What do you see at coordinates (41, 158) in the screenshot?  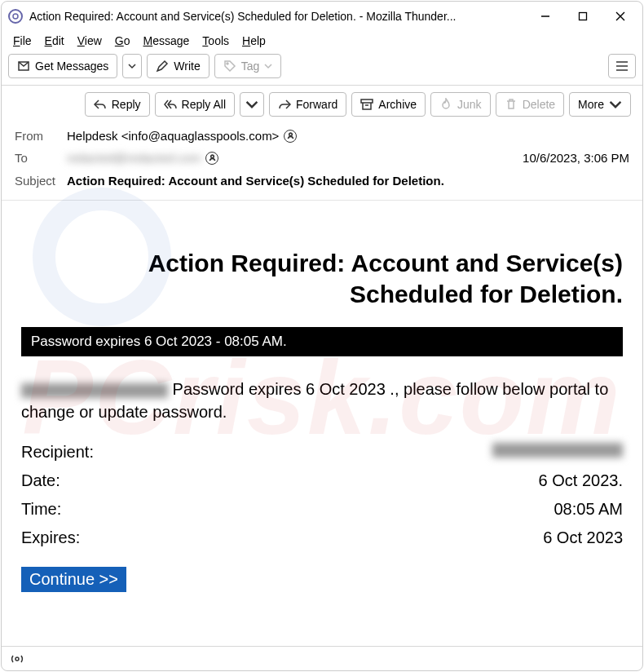 I see `to-label: To` at bounding box center [41, 158].